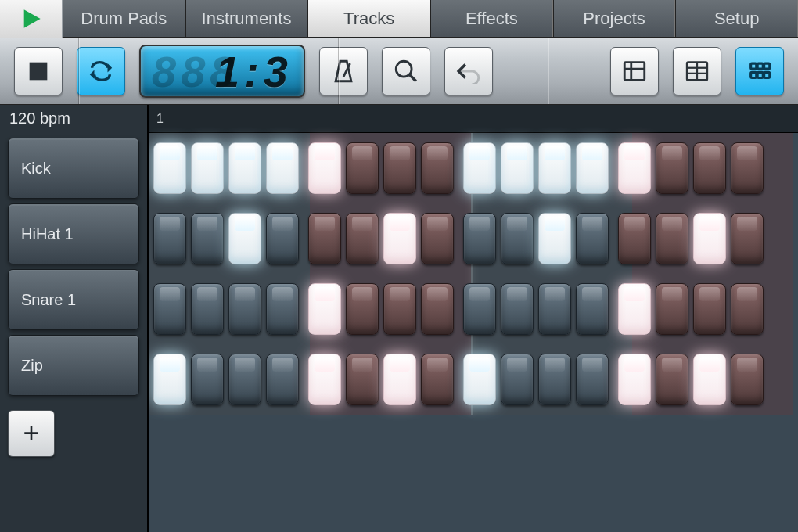  Describe the element at coordinates (247, 19) in the screenshot. I see `tab-instruments: Instruments` at that location.